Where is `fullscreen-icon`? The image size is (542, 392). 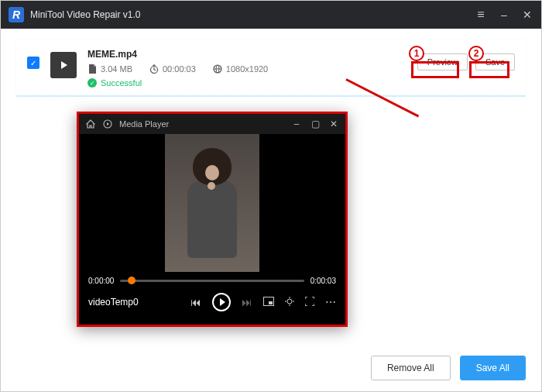 fullscreen-icon is located at coordinates (310, 302).